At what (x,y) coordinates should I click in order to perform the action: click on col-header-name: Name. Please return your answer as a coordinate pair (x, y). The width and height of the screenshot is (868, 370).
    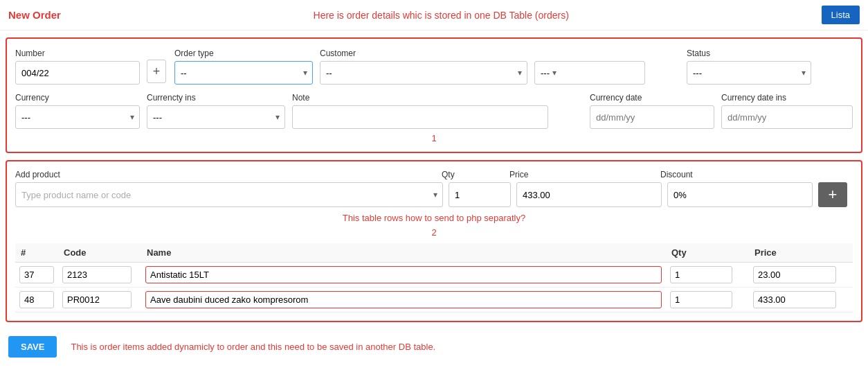
    Looking at the image, I should click on (404, 253).